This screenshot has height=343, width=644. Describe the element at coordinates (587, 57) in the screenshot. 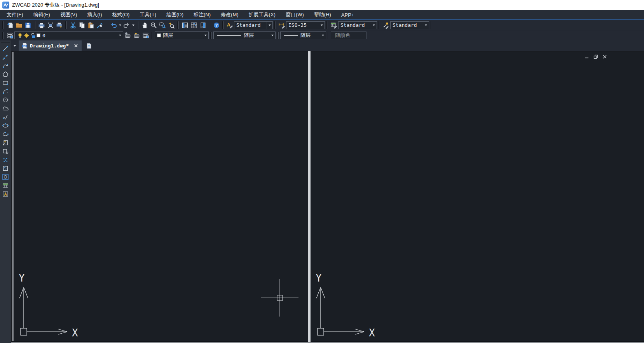

I see `minimize-button` at that location.